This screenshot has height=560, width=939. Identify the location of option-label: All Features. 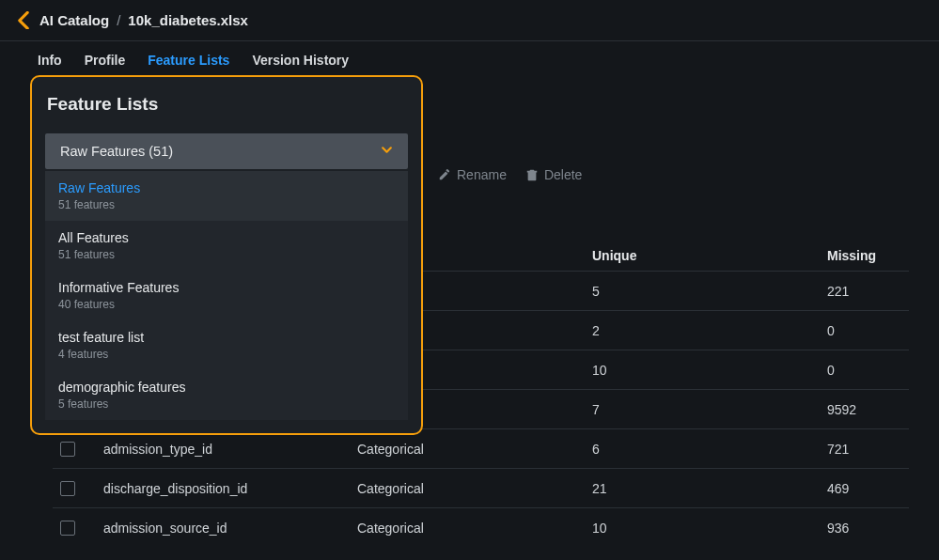
(227, 238).